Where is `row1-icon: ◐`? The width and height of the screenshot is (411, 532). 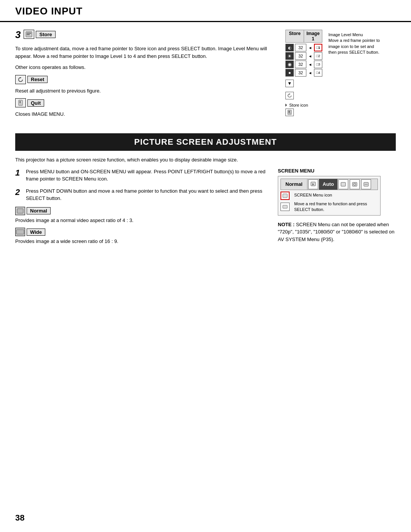 row1-icon: ◐ is located at coordinates (290, 48).